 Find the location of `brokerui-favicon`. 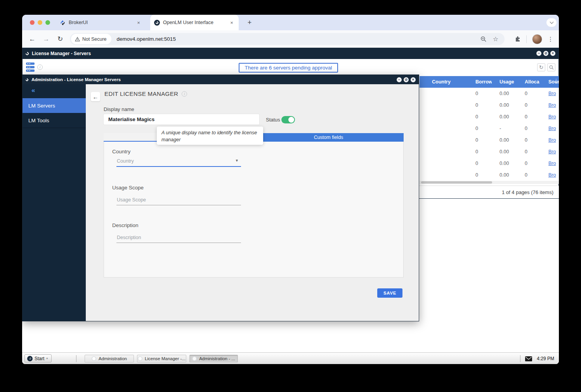

brokerui-favicon is located at coordinates (62, 23).